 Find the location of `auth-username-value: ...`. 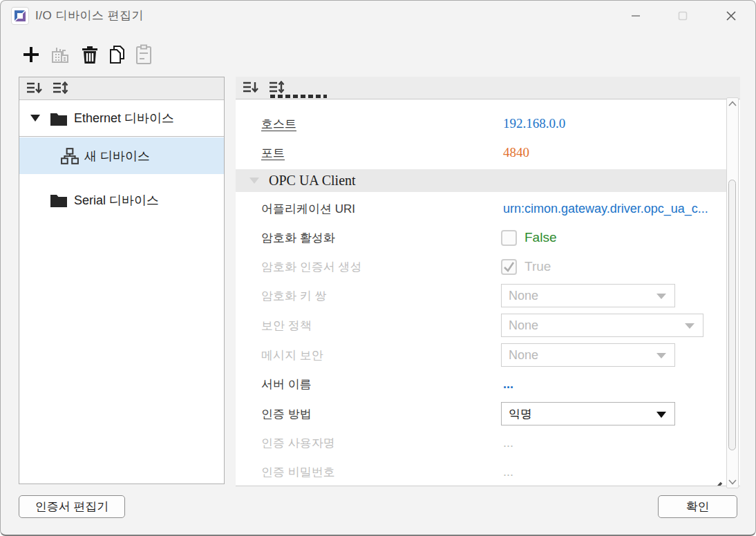

auth-username-value: ... is located at coordinates (509, 443).